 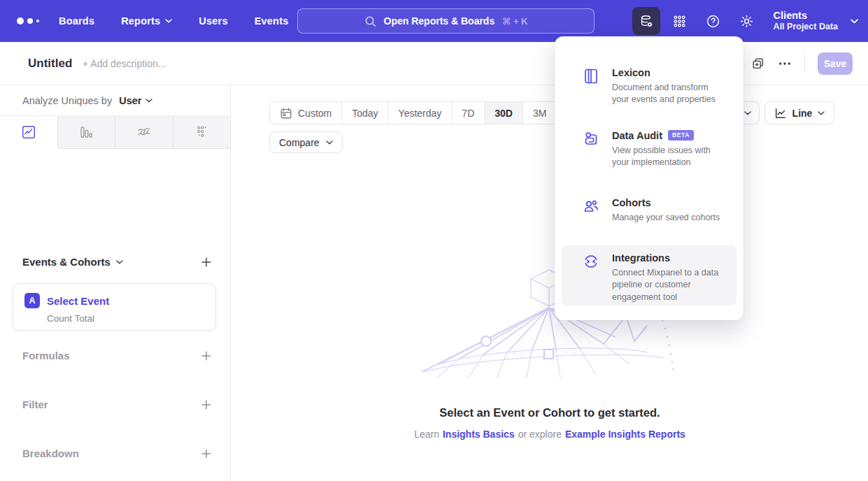 I want to click on breakdown-section: Breakdown, so click(x=118, y=453).